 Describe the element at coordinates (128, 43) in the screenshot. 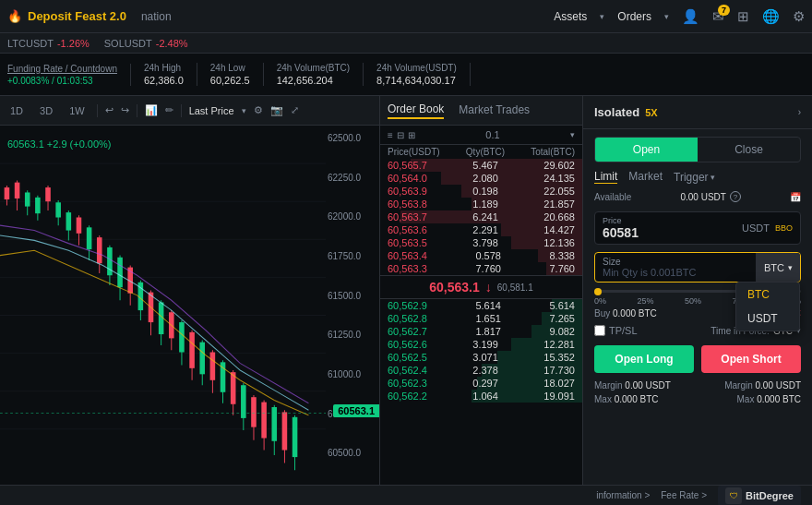

I see `ticker-label-1: SOLUSDT` at that location.